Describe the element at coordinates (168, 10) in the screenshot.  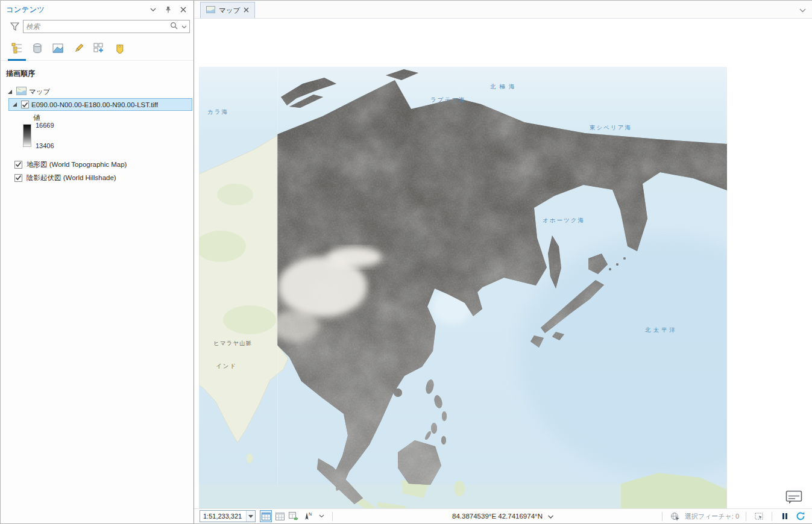
I see `pane-pin-icon` at that location.